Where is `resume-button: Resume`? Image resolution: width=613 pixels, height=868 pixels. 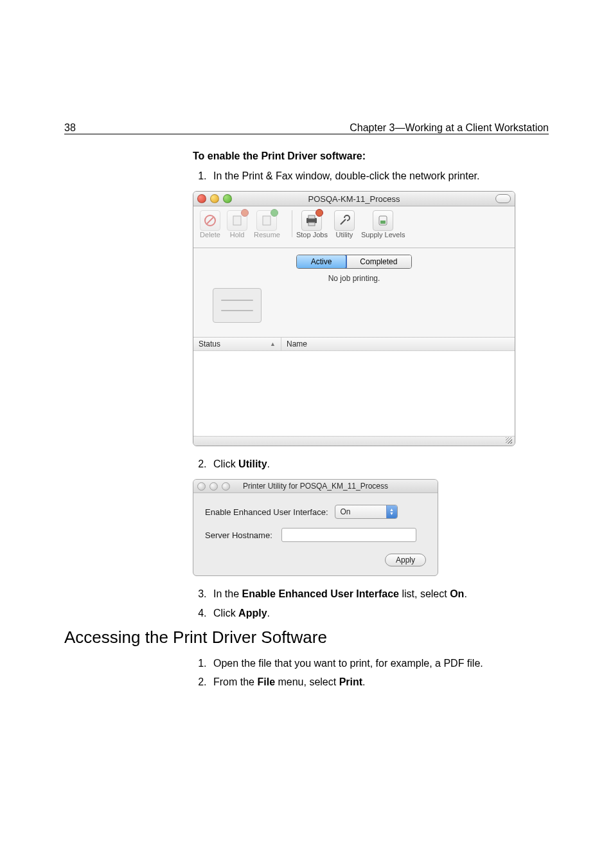
resume-button: Resume is located at coordinates (267, 224).